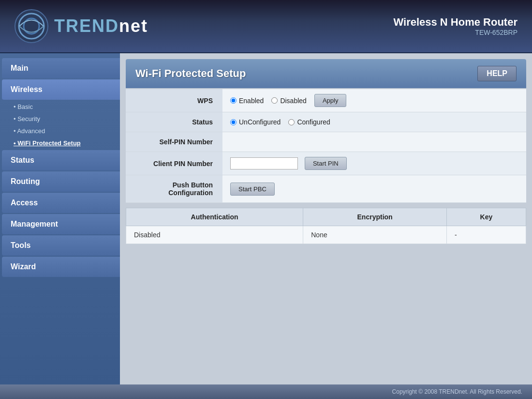 Image resolution: width=532 pixels, height=399 pixels. What do you see at coordinates (374, 189) in the screenshot?
I see `push-button-control: Start PBC` at bounding box center [374, 189].